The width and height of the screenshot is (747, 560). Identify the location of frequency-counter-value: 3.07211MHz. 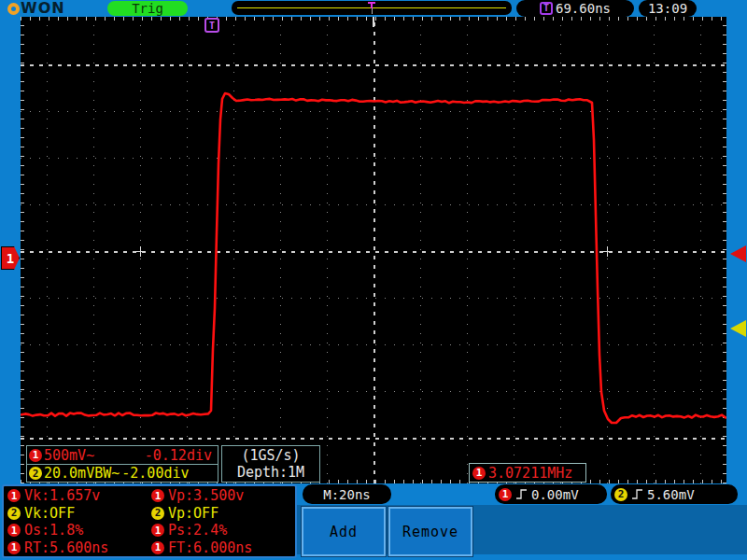
(530, 473).